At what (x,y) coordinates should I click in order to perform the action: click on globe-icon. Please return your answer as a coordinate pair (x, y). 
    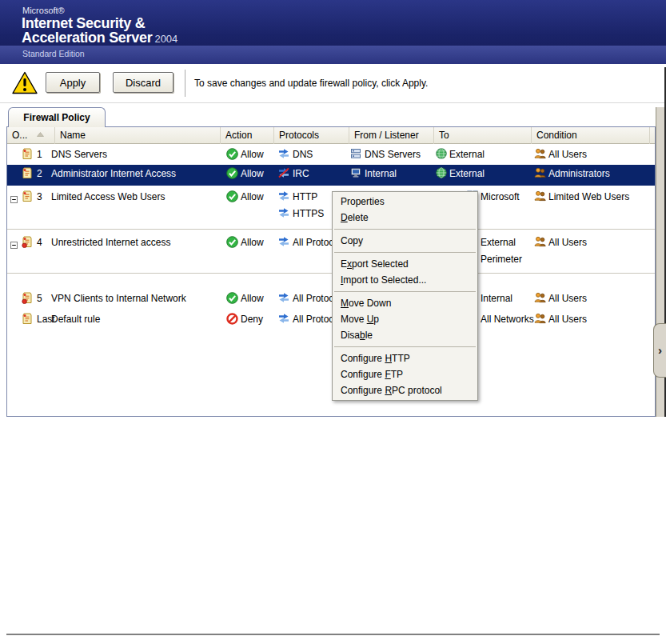
    Looking at the image, I should click on (441, 173).